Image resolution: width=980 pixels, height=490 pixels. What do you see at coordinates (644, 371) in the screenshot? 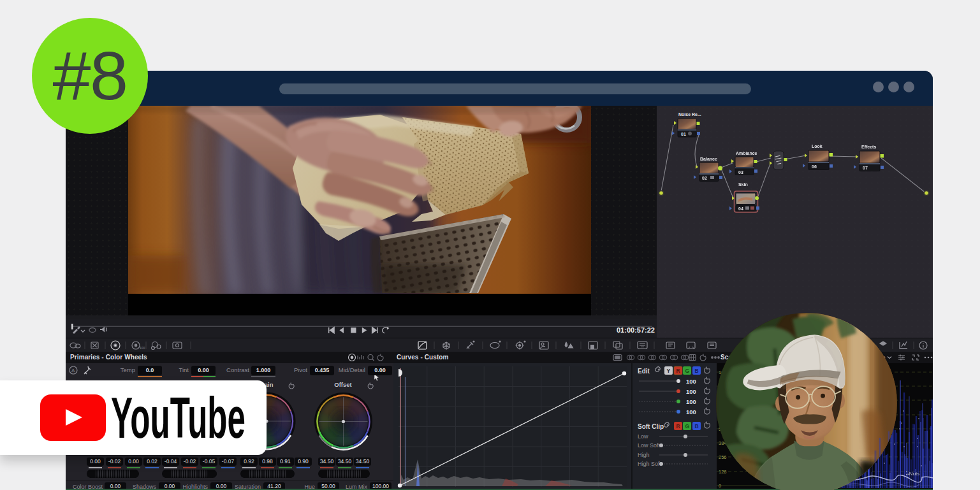
I see `svg-text: Edit` at bounding box center [644, 371].